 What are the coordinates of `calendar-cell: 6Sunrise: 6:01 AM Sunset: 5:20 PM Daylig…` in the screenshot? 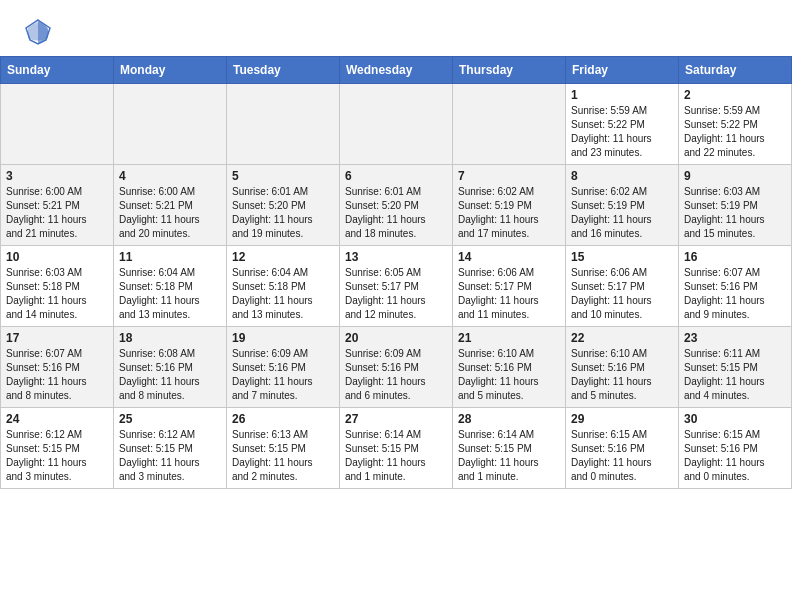 It's located at (396, 206).